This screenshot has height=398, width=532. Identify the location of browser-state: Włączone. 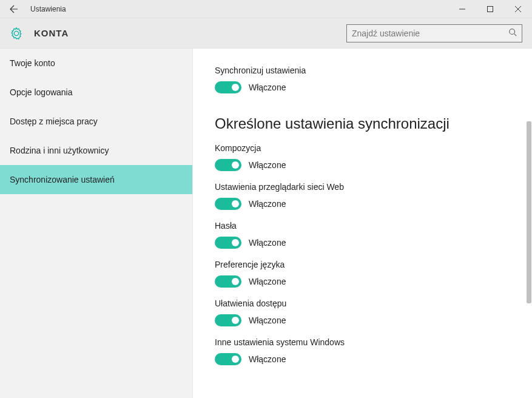
(267, 204).